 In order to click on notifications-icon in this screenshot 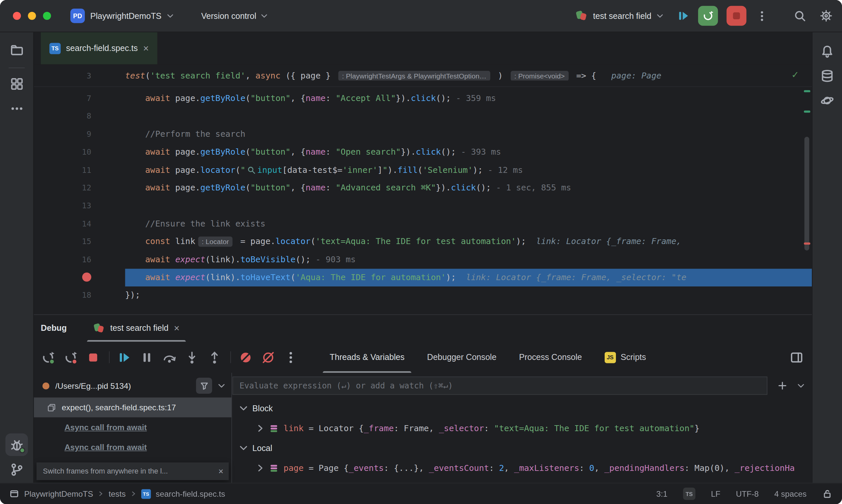, I will do `click(827, 51)`.